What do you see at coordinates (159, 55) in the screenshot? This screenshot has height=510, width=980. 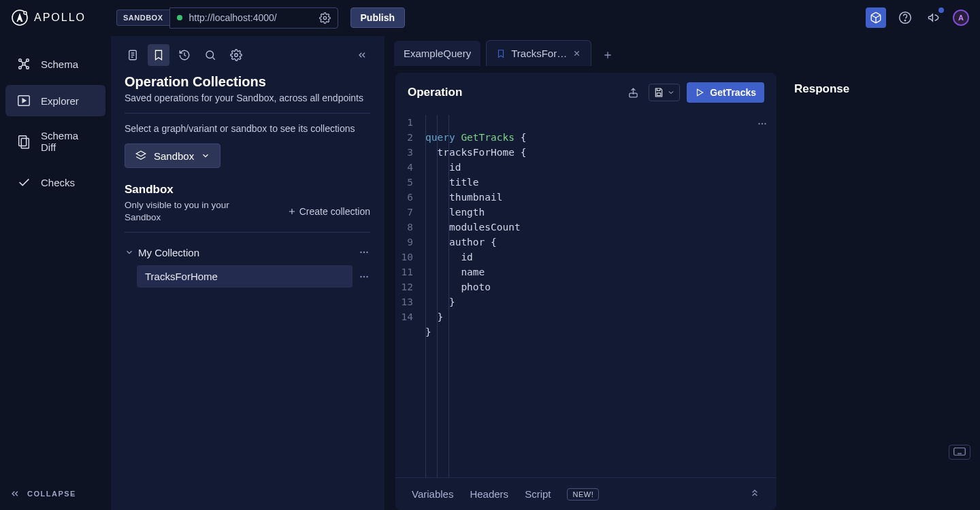 I see `bookmark-icon` at bounding box center [159, 55].